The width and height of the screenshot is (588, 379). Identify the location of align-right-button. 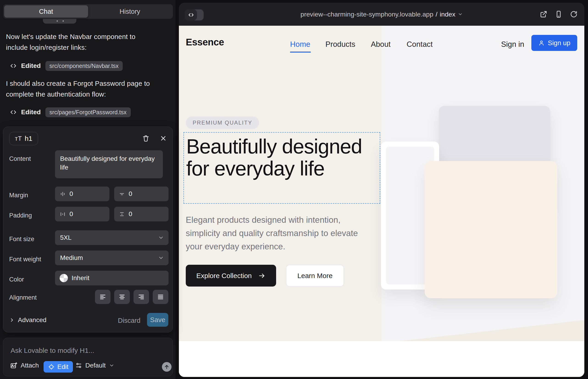
(141, 297).